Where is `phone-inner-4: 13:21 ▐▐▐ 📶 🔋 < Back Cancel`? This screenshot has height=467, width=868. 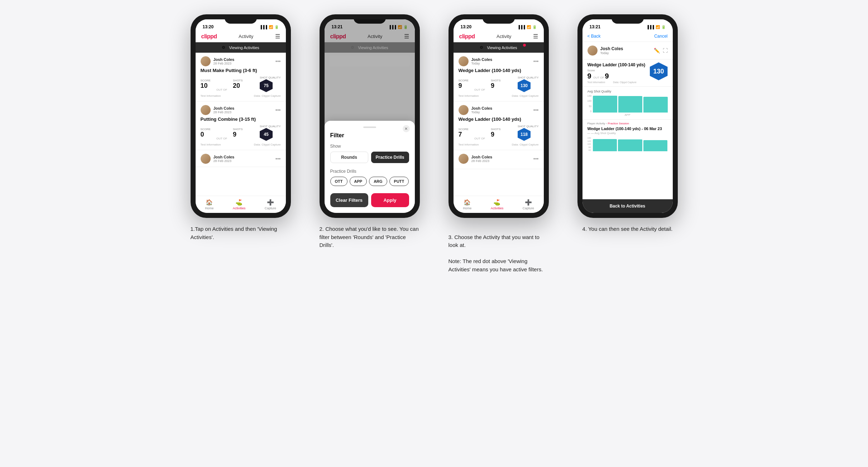
phone-inner-4: 13:21 ▐▐▐ 📶 🔋 < Back Cancel is located at coordinates (628, 116).